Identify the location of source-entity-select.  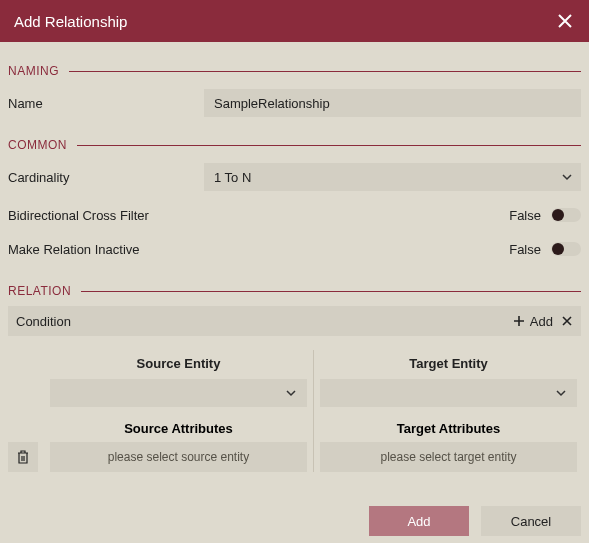
(178, 393).